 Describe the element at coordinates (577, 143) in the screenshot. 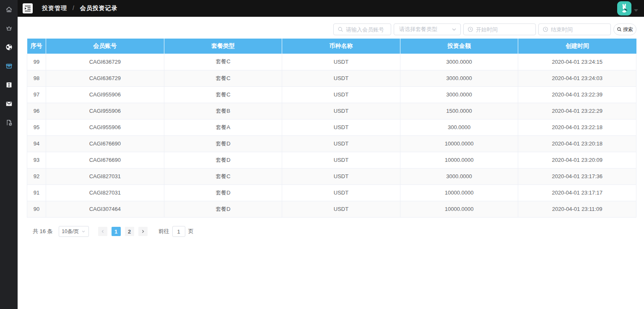

I see `table-cell: 2020-04-01 23:20:18` at that location.